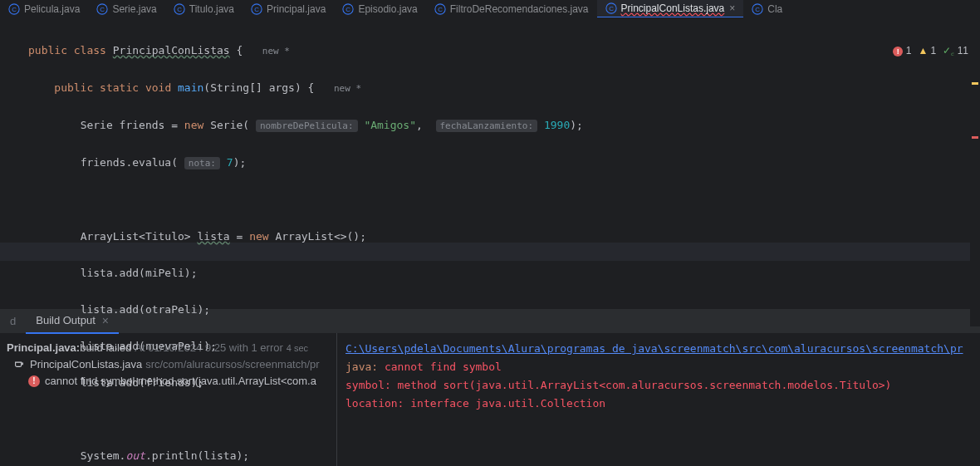 The height and width of the screenshot is (466, 980). What do you see at coordinates (504, 273) in the screenshot?
I see `code-line: lista.add(miPeli);` at bounding box center [504, 273].